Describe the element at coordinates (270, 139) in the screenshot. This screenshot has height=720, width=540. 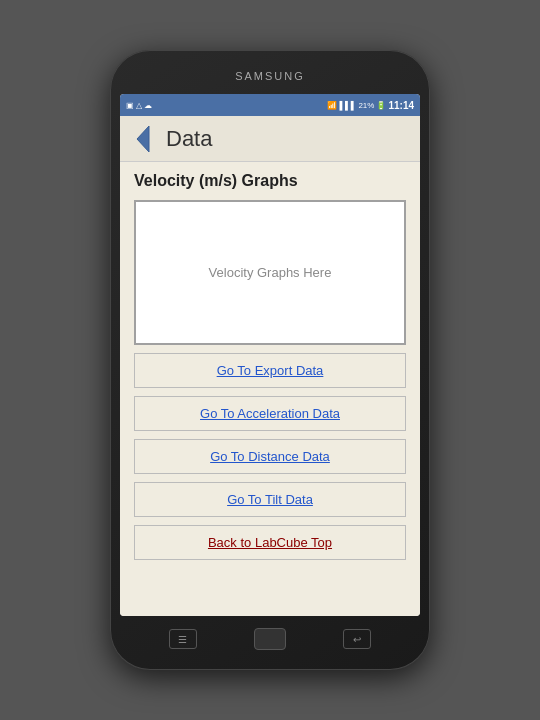
I see `app-header: Data` at that location.